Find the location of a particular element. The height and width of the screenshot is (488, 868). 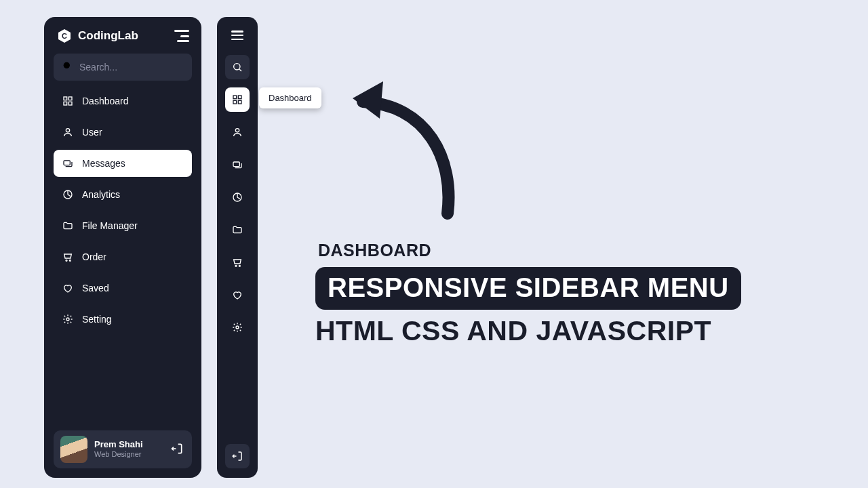

mini-item-user is located at coordinates (237, 132).